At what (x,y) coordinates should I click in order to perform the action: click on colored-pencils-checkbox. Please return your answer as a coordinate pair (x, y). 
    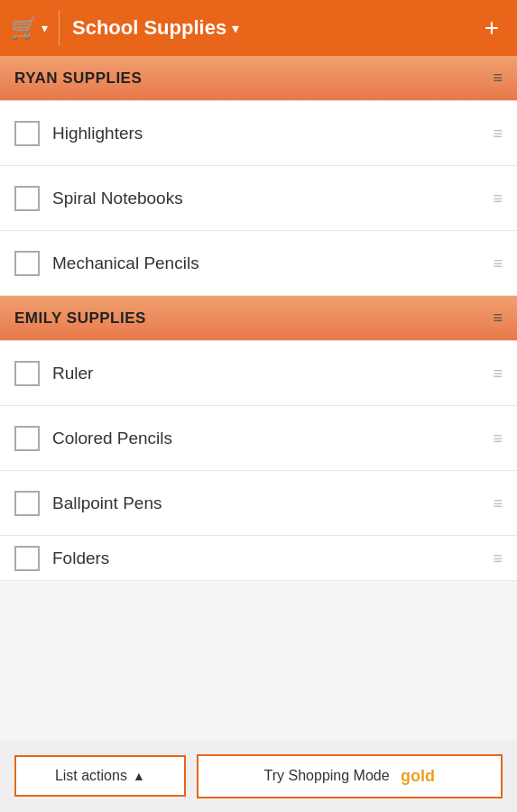
    Looking at the image, I should click on (27, 438).